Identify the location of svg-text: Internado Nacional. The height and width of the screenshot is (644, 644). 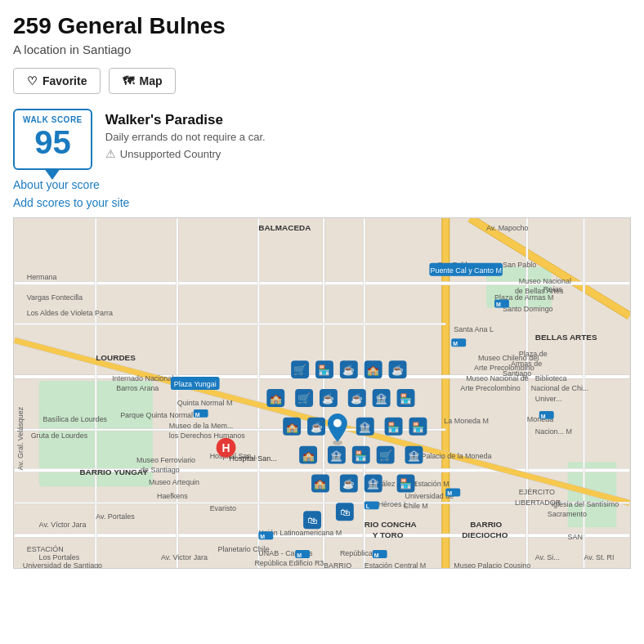
(142, 378).